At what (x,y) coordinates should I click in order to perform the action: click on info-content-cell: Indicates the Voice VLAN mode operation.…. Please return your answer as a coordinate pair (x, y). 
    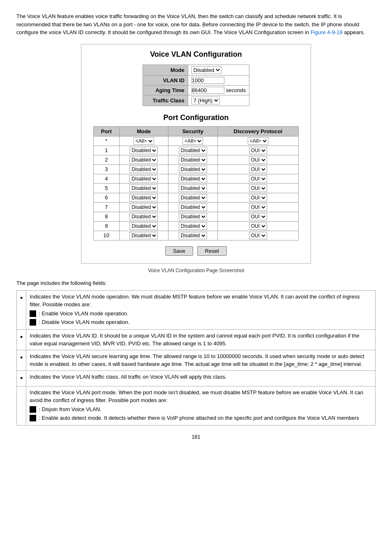
    Looking at the image, I should click on (201, 310).